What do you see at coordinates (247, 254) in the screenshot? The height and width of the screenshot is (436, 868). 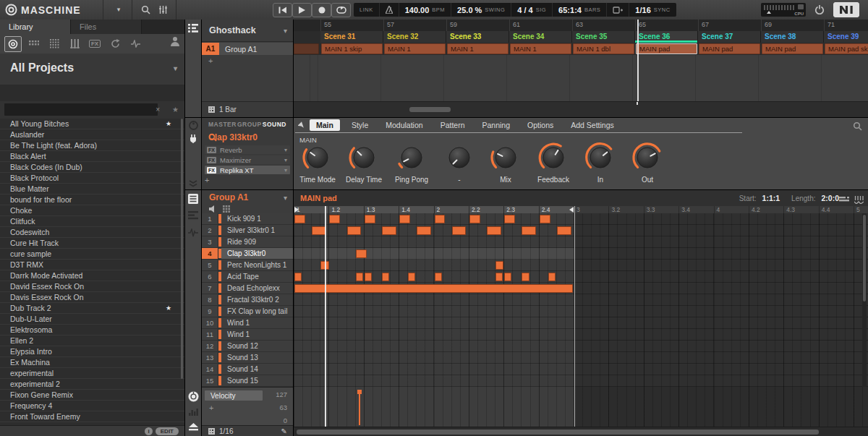 I see `sound-row: 4Clap 3l3ktr0` at bounding box center [247, 254].